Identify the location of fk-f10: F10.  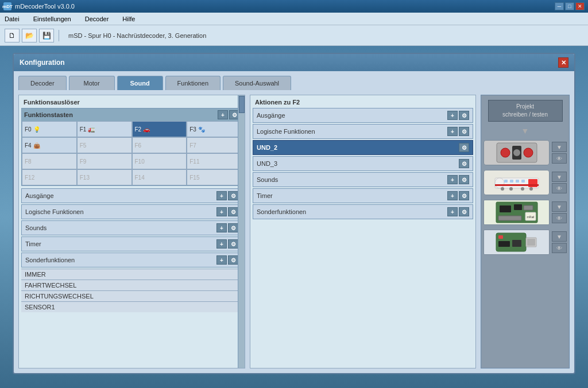
(160, 161).